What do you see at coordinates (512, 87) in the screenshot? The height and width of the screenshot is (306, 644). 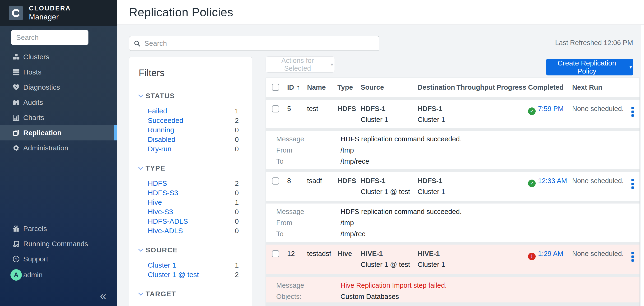 I see `column-header-progress: Progress` at bounding box center [512, 87].